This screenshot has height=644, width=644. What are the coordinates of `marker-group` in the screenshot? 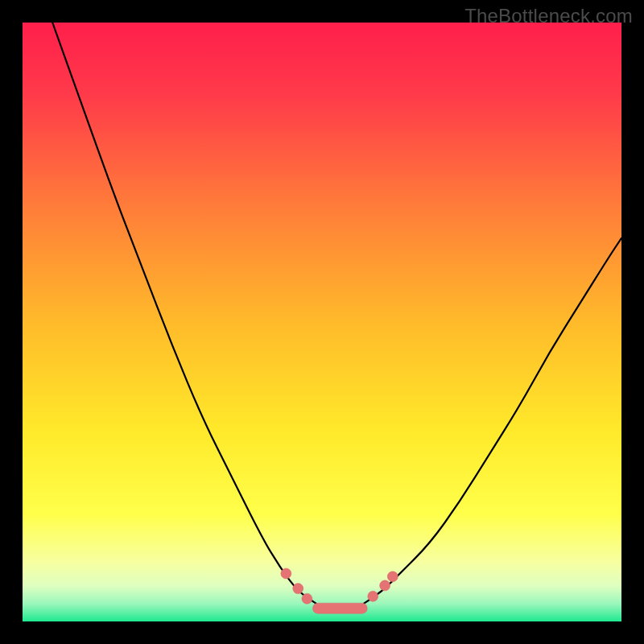 It's located at (340, 586).